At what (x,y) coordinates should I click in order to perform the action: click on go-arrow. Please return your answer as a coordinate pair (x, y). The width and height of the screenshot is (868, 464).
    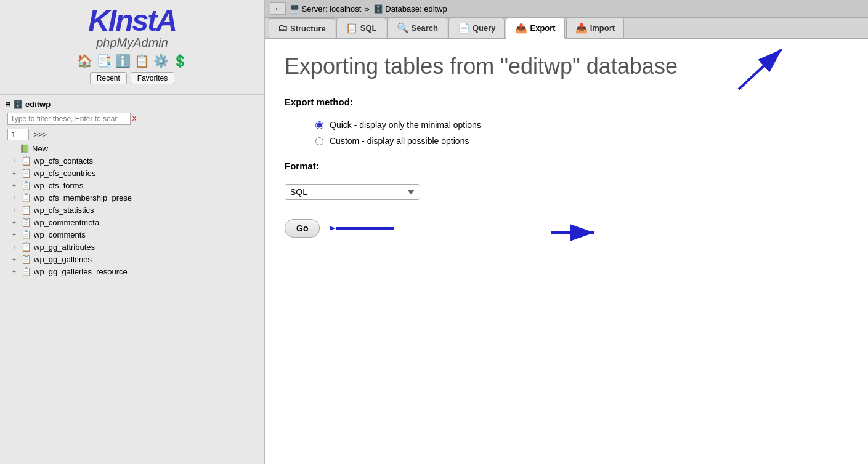
    Looking at the image, I should click on (363, 228).